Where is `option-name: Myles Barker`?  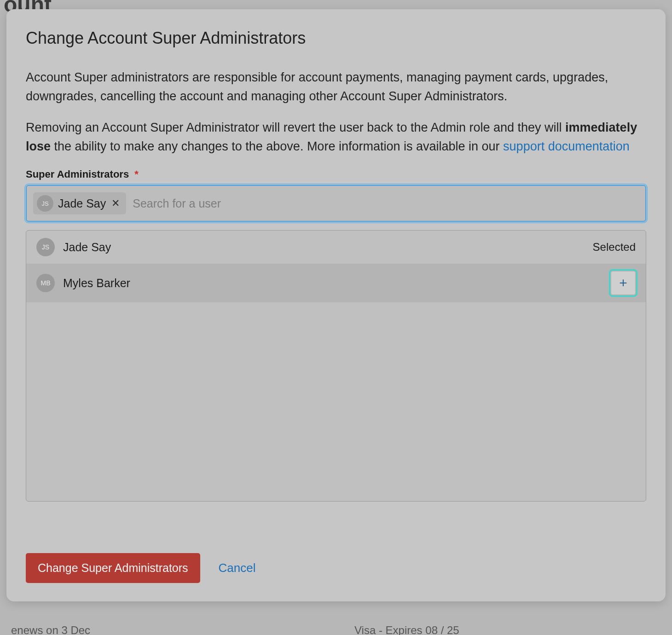
option-name: Myles Barker is located at coordinates (97, 283).